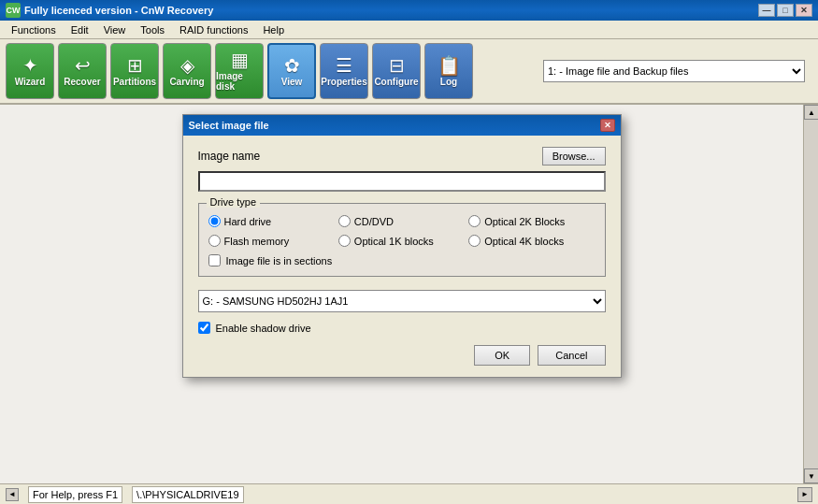 This screenshot has width=818, height=504. Describe the element at coordinates (75, 495) in the screenshot. I see `help-text: For Help, press F1` at that location.